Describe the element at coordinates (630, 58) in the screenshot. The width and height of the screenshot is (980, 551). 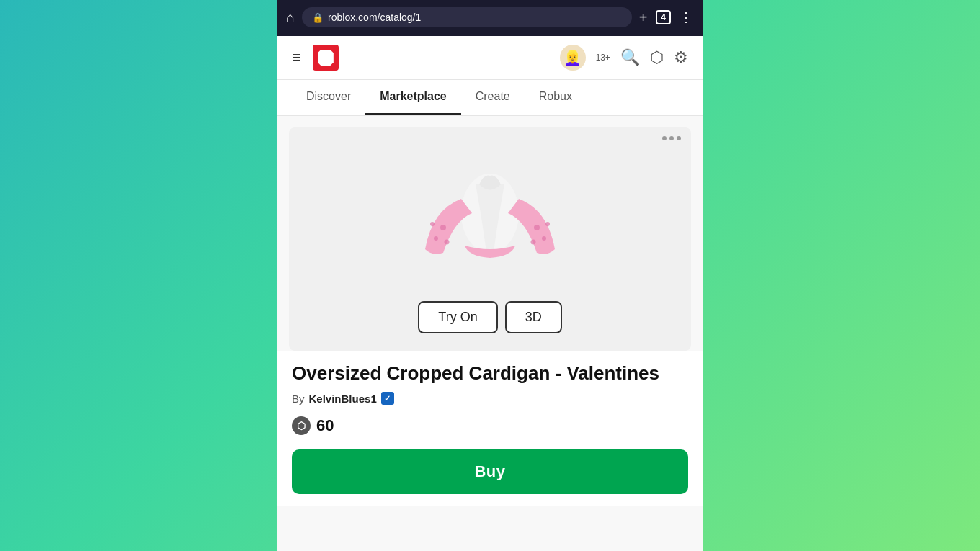
I see `search-icon: 🔍` at that location.